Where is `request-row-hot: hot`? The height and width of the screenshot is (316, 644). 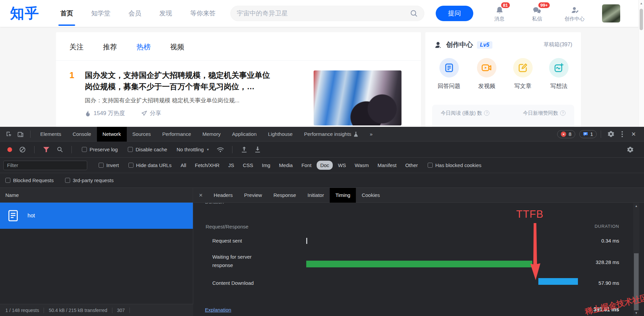 request-row-hot: hot is located at coordinates (97, 216).